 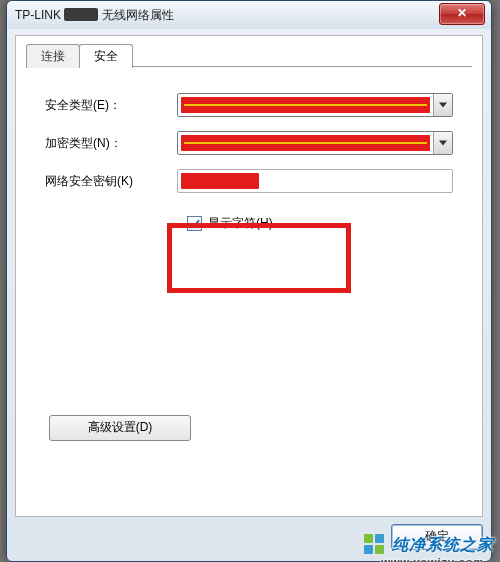 What do you see at coordinates (306, 143) in the screenshot?
I see `combo-encryption-type-value-redacted` at bounding box center [306, 143].